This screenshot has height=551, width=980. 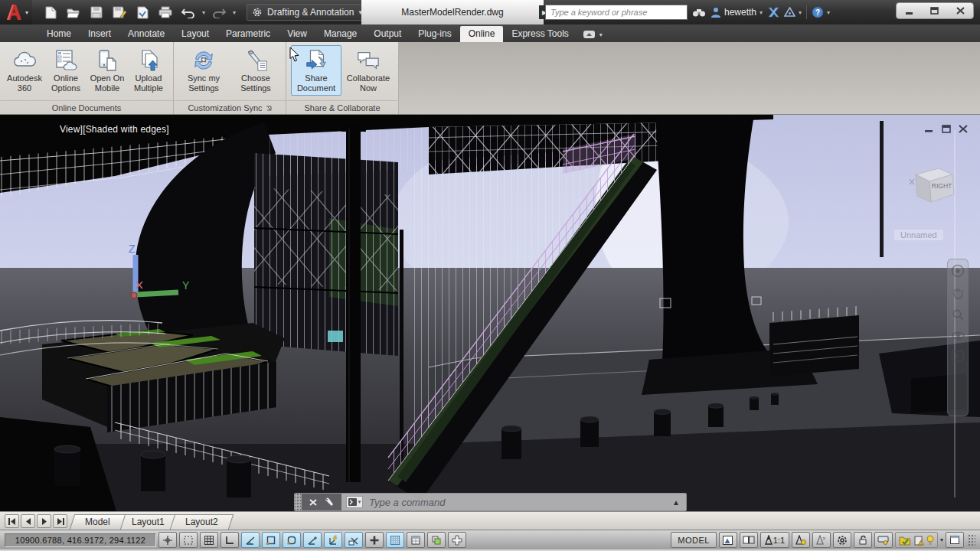 What do you see at coordinates (28, 521) in the screenshot?
I see `prev-tab-button` at bounding box center [28, 521].